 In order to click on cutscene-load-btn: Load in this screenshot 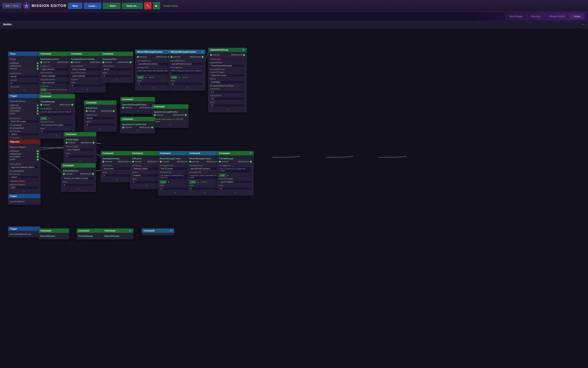, I will do `click(44, 90)`.